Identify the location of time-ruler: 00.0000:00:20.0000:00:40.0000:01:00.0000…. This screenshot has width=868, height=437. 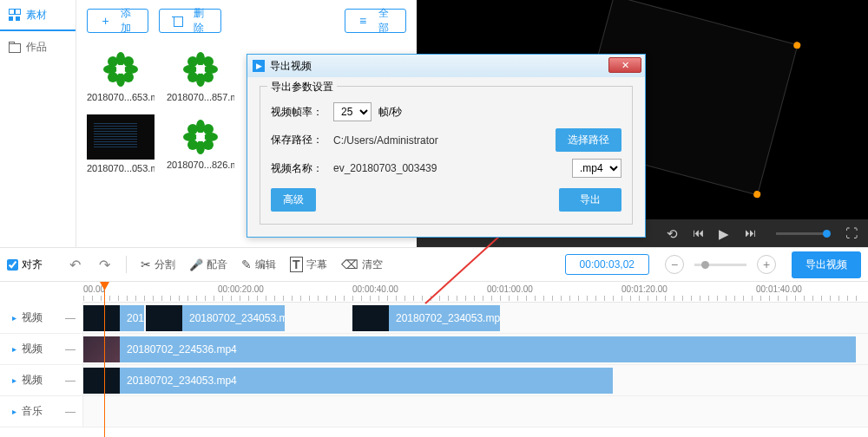
(476, 292).